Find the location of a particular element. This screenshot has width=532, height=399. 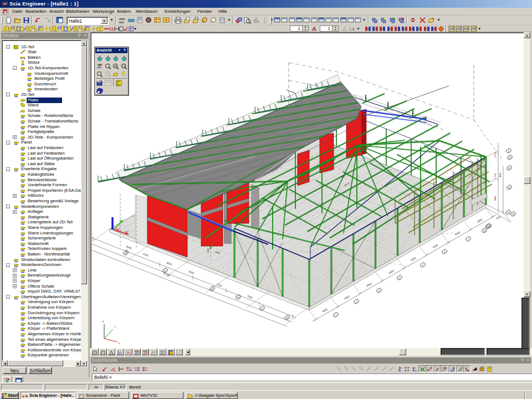

svg-text: 11 is located at coordinates (510, 168).